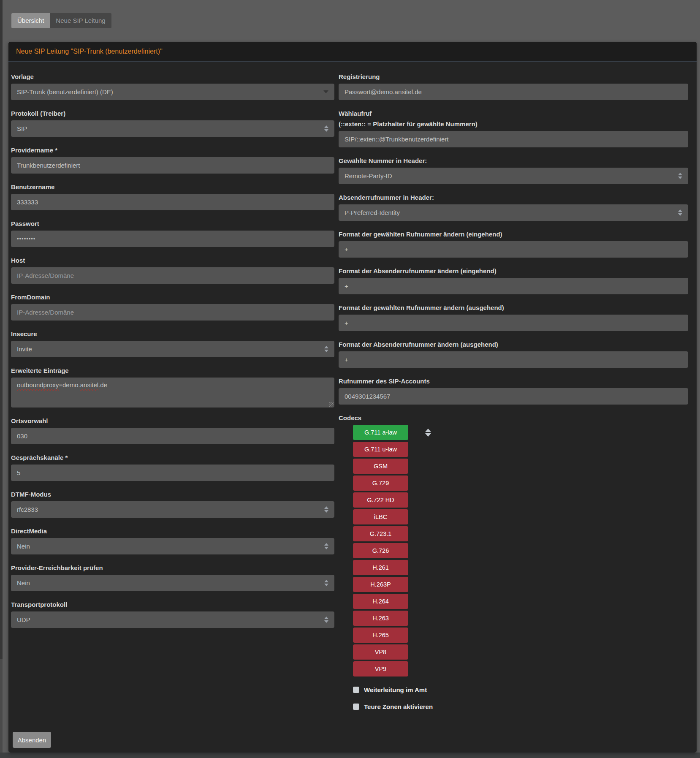 This screenshot has height=758, width=700. Describe the element at coordinates (173, 583) in the screenshot. I see `provider-erreichbarkeit-select: Nein` at that location.